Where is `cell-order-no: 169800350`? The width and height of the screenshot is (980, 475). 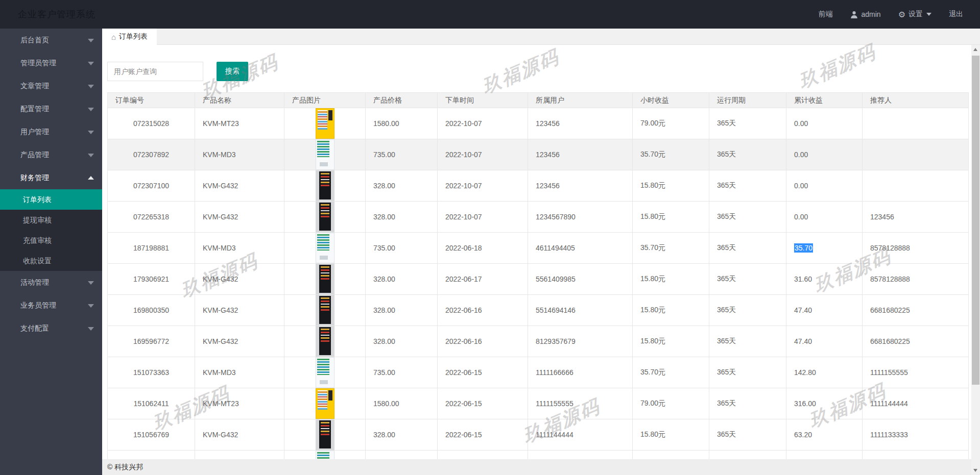
cell-order-no: 169800350 is located at coordinates (151, 310).